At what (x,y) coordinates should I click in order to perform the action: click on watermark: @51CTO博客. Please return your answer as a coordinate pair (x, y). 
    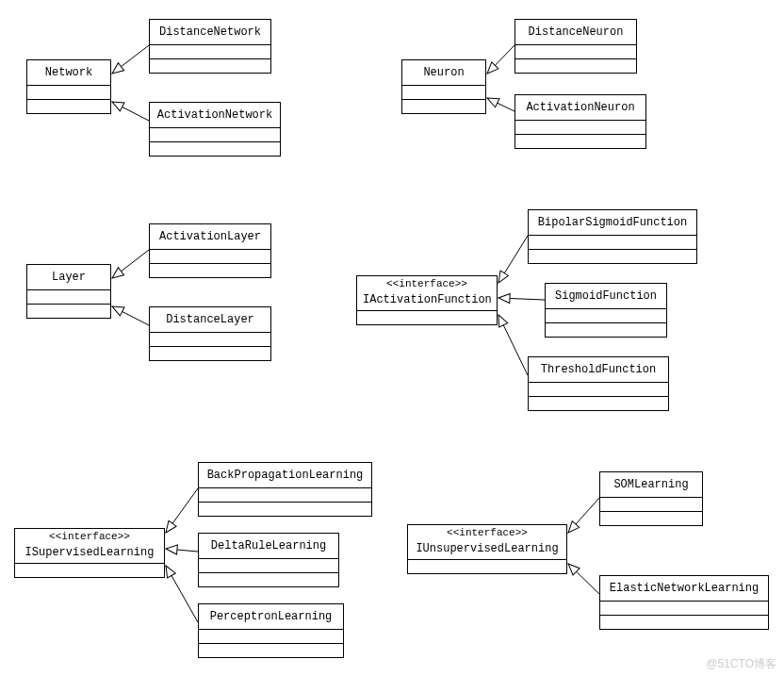
    Looking at the image, I should click on (741, 664).